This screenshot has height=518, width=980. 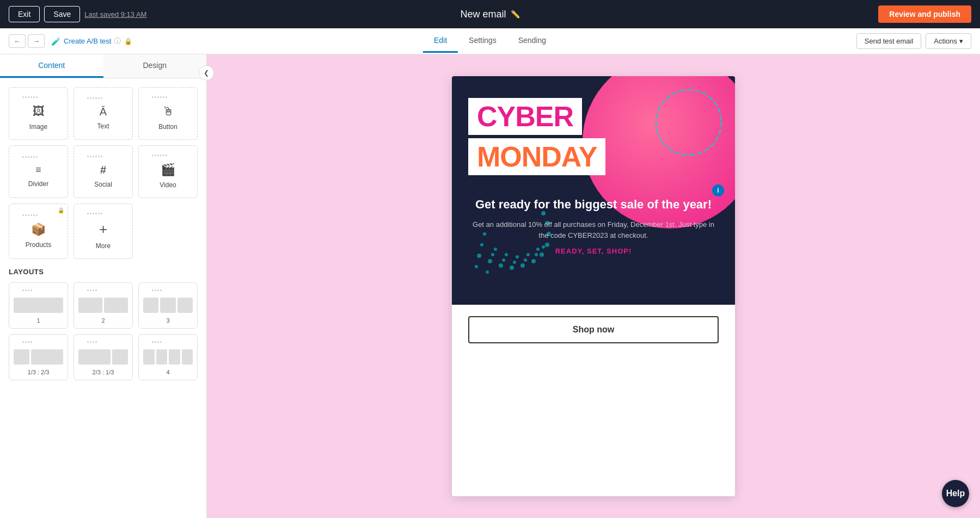 What do you see at coordinates (103, 112) in the screenshot?
I see `text-block-icon: Ā` at bounding box center [103, 112].